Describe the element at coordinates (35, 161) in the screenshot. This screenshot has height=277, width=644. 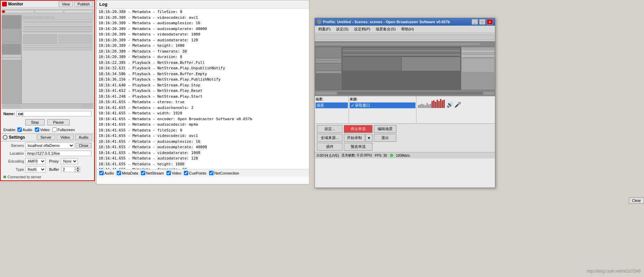
I see `encoding-select: AMF0` at that location.